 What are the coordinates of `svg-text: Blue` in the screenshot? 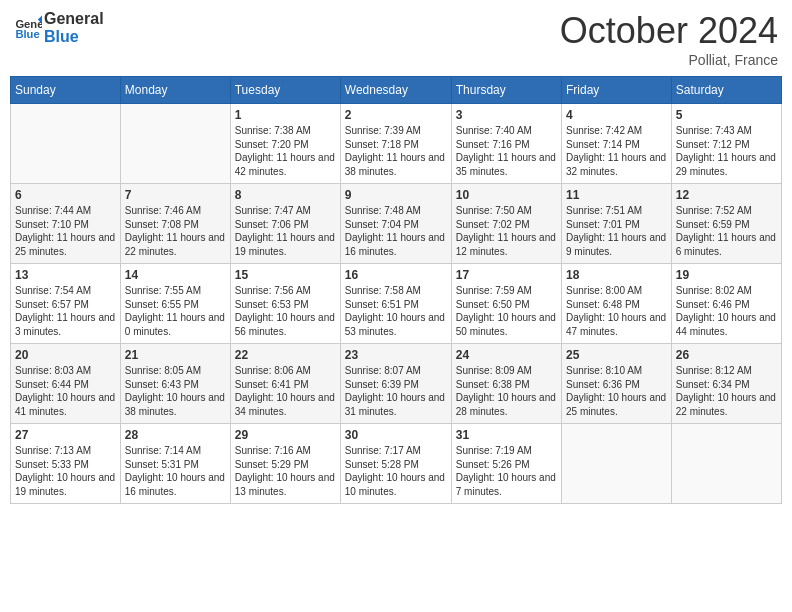 It's located at (27, 33).